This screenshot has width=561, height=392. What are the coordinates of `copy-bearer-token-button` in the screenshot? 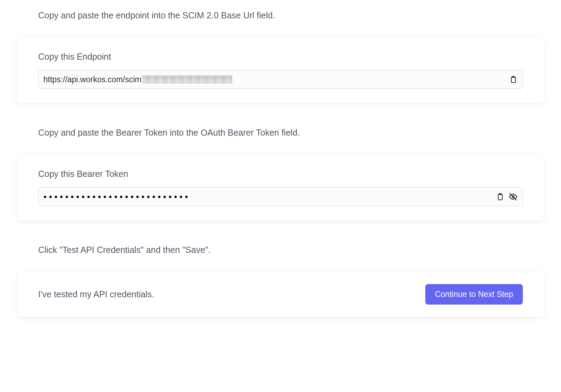 It's located at (500, 197).